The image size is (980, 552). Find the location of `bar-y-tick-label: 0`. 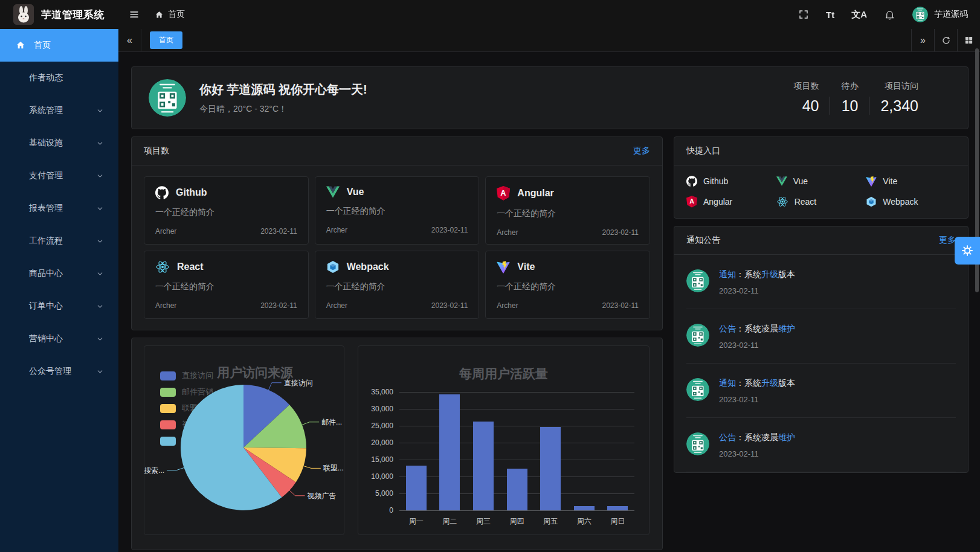

bar-y-tick-label: 0 is located at coordinates (392, 510).